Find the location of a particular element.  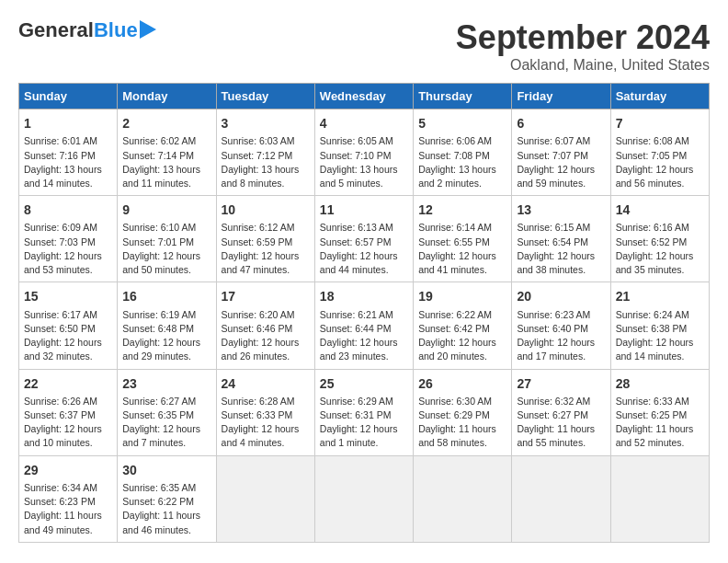

table-row: 6Sunrise: 6:07 AMSunset: 7:07 PMDaylight… is located at coordinates (561, 153).